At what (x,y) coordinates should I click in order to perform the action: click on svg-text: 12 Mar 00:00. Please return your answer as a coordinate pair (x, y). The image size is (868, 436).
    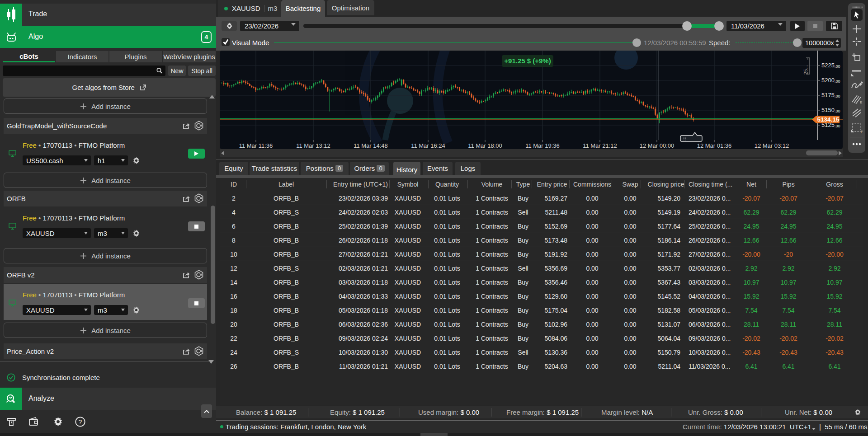
    Looking at the image, I should click on (657, 145).